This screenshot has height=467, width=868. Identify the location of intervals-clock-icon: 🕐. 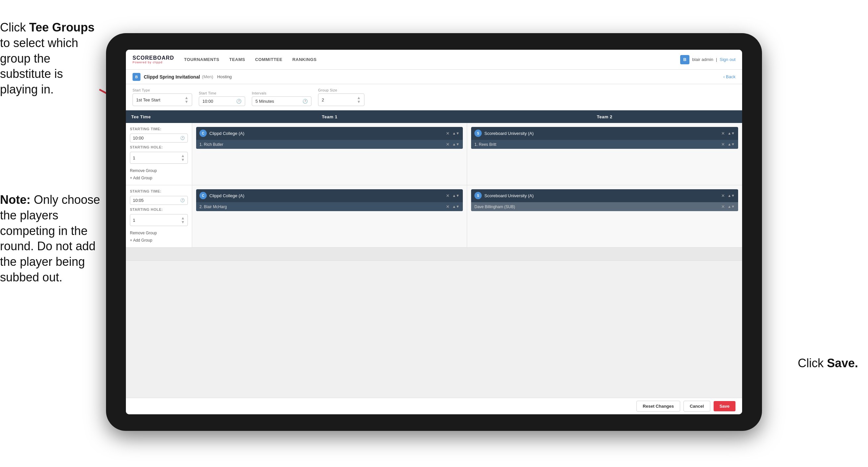
(305, 101).